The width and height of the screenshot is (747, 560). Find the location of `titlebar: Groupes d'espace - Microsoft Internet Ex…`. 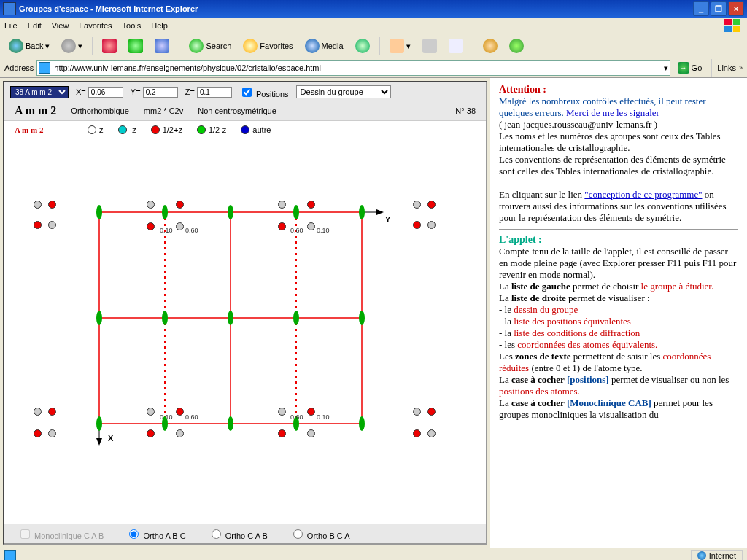

titlebar: Groupes d'espace - Microsoft Internet Ex… is located at coordinates (374, 9).